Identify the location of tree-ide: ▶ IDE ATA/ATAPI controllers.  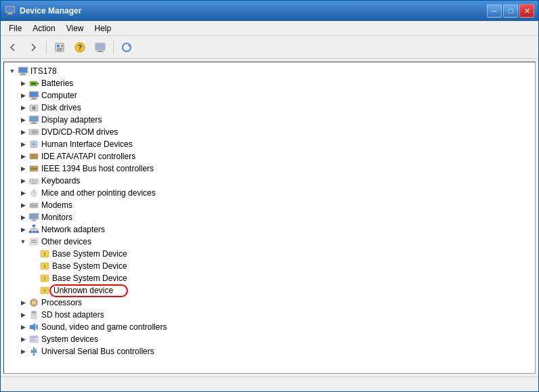
(270, 156).